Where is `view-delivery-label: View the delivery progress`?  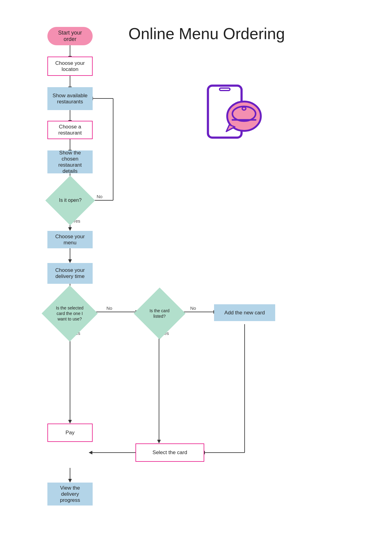
view-delivery-label: View the delivery progress is located at coordinates (70, 494).